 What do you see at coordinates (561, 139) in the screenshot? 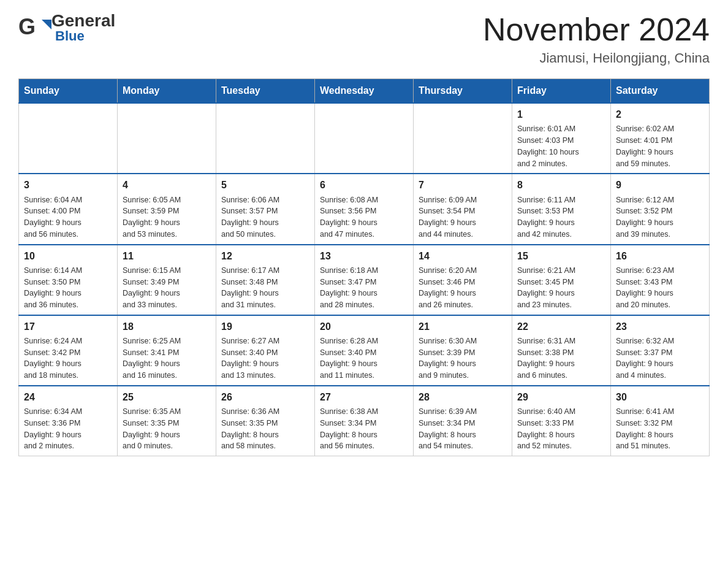
I see `calendar-cell: 1Sunrise: 6:01 AM Sunset: 4:03 PM Daylig…` at bounding box center [561, 139].